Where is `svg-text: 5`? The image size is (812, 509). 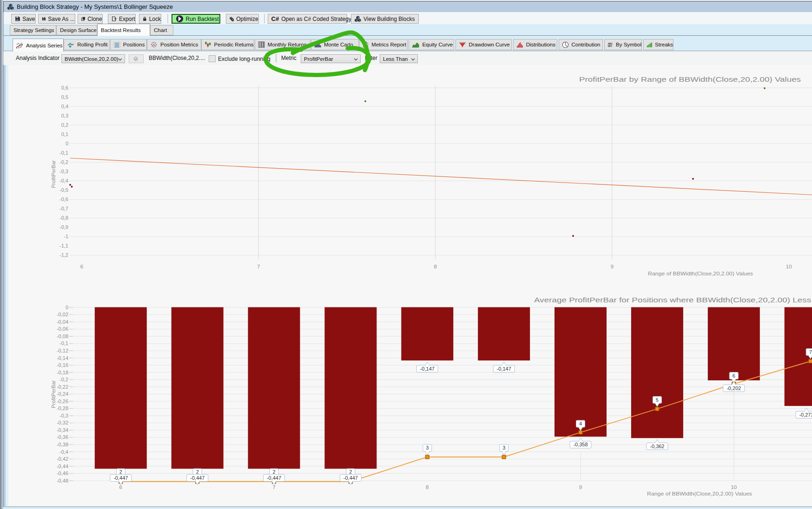
svg-text: 5 is located at coordinates (657, 400).